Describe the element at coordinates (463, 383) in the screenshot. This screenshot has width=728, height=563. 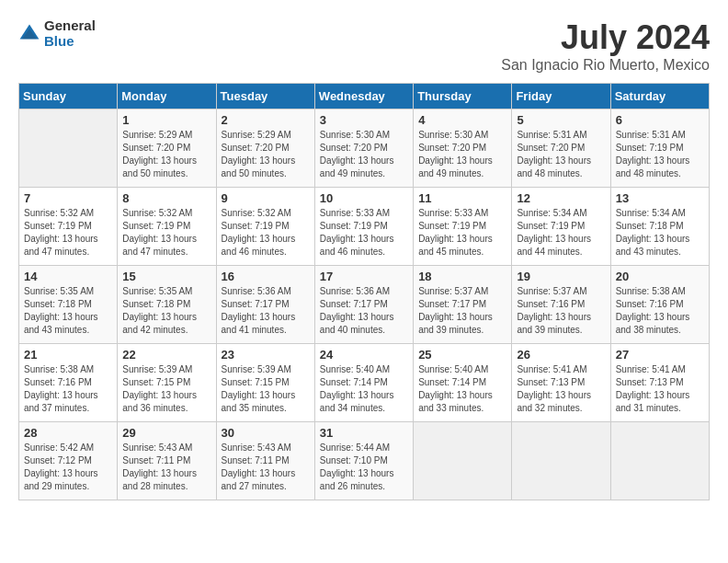
I see `day-cell: 25Sunrise: 5:40 AMSunset: 7:14 PMDayligh…` at that location.